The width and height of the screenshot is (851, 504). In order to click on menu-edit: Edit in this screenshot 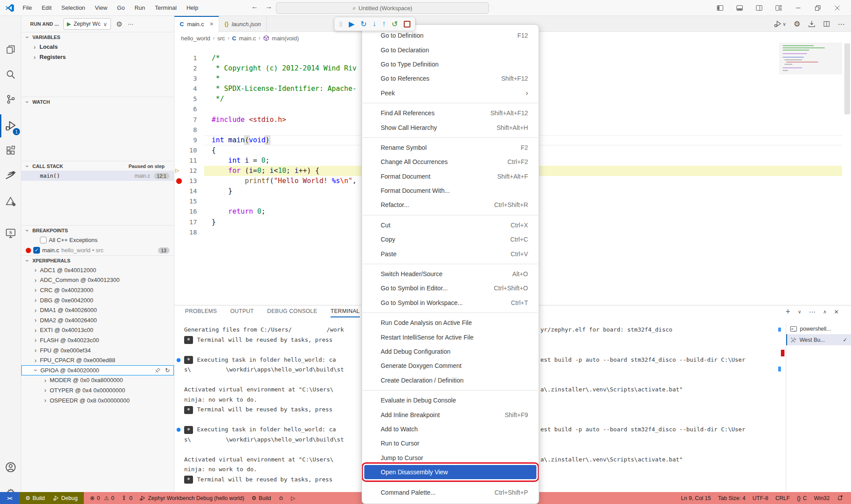, I will do `click(47, 8)`.